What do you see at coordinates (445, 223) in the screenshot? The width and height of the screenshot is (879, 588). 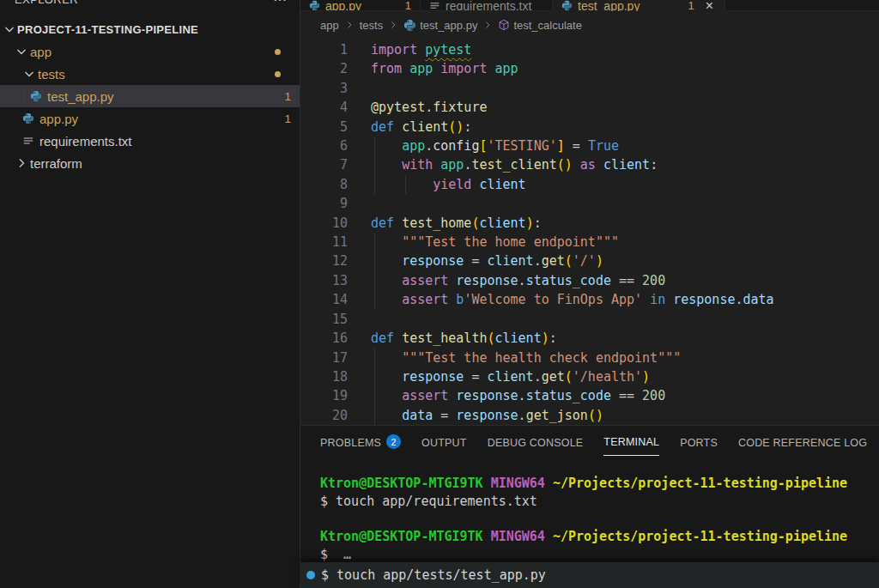 I see `code-text: def test_home(client):` at bounding box center [445, 223].